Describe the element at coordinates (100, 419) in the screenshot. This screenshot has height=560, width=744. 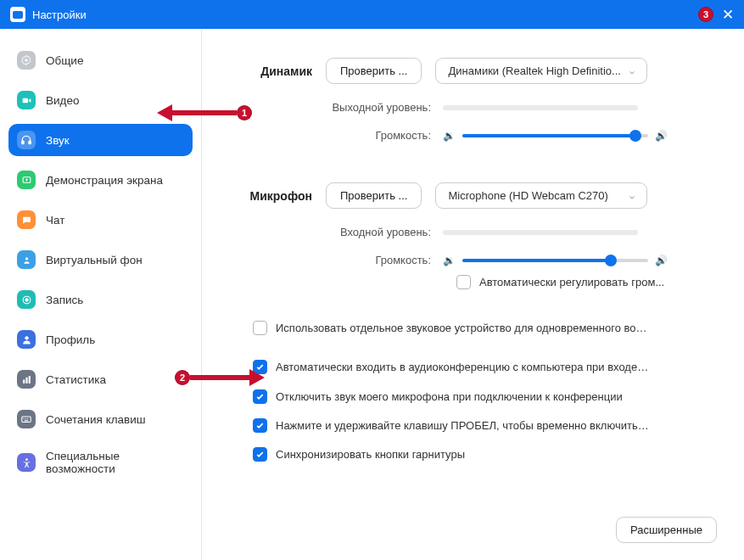
I see `sidebar-item-keyboard: Сочетания клавиш` at that location.